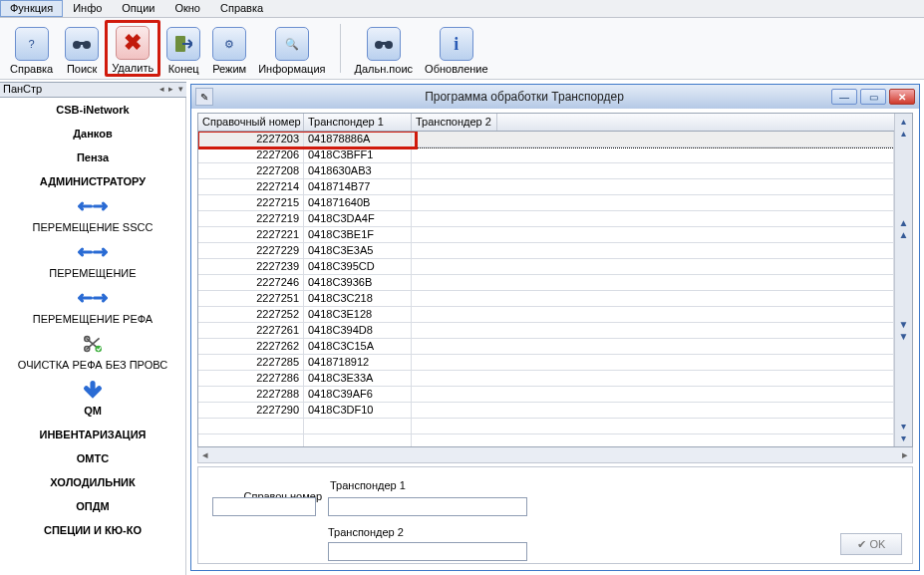 This screenshot has height=575, width=924. I want to click on table-row: 22272060418C3BFF1, so click(546, 155).